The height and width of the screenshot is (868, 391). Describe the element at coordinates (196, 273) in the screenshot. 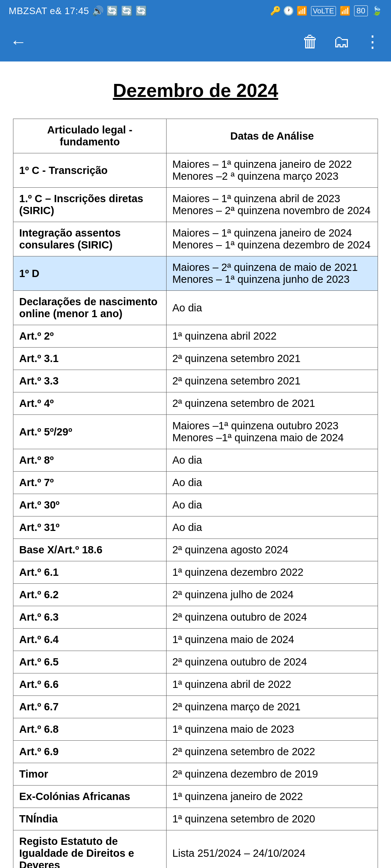

I see `table-row: 1º DMaiores – 2ª quinzena de maio de 202…` at that location.